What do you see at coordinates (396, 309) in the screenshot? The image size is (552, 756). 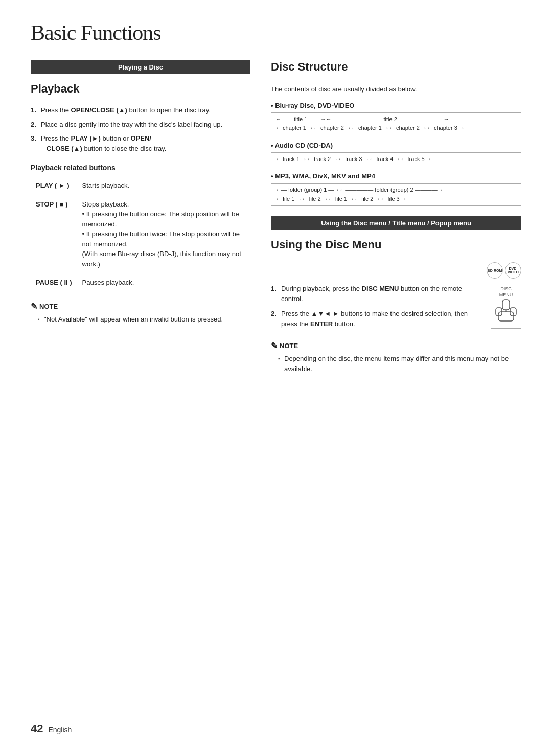 I see `disc-menu-content: 1. During playback, press the DISC MENU …` at bounding box center [396, 309].